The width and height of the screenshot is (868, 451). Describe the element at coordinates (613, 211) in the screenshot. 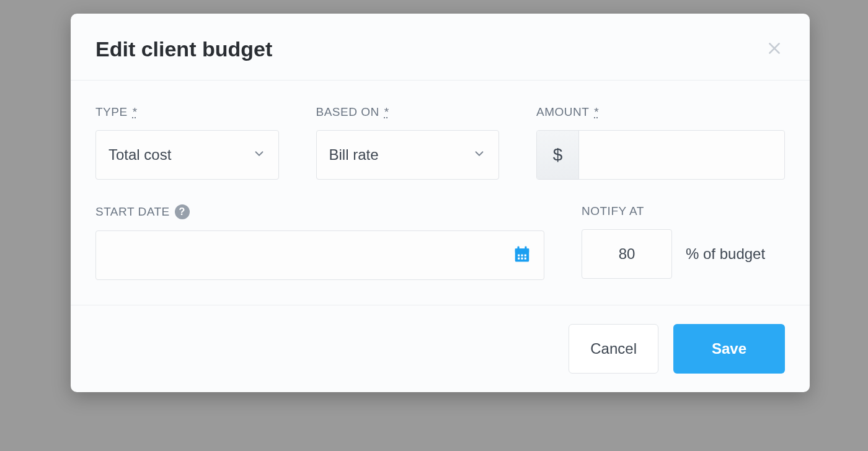

I see `notify-label-text: NOTIFY AT` at that location.